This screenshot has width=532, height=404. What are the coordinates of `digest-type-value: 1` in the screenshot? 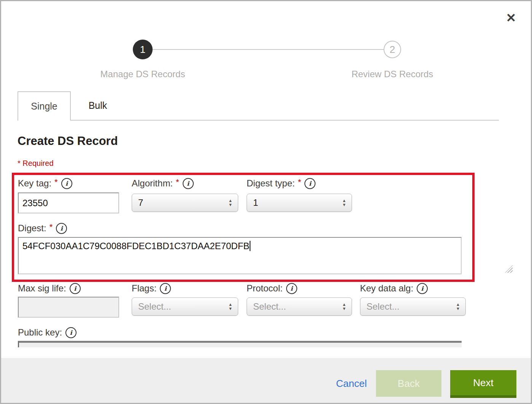 It's located at (256, 203).